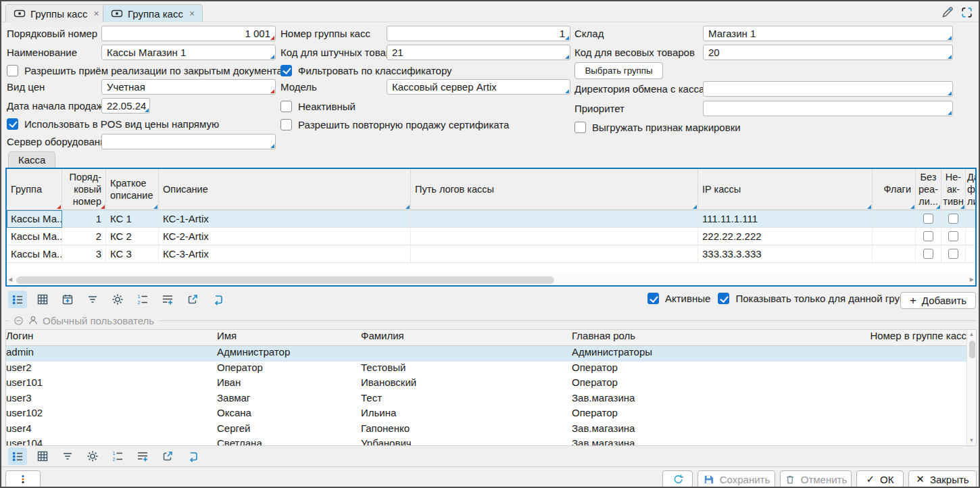 This screenshot has width=980, height=488. What do you see at coordinates (153, 14) in the screenshot?
I see `tab-cash-group: Группа касс ×` at bounding box center [153, 14].